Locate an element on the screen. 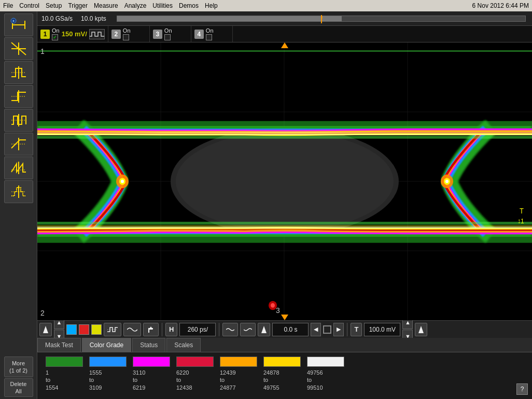 The height and width of the screenshot is (399, 532). channel-3-block: 3 On is located at coordinates (171, 34).